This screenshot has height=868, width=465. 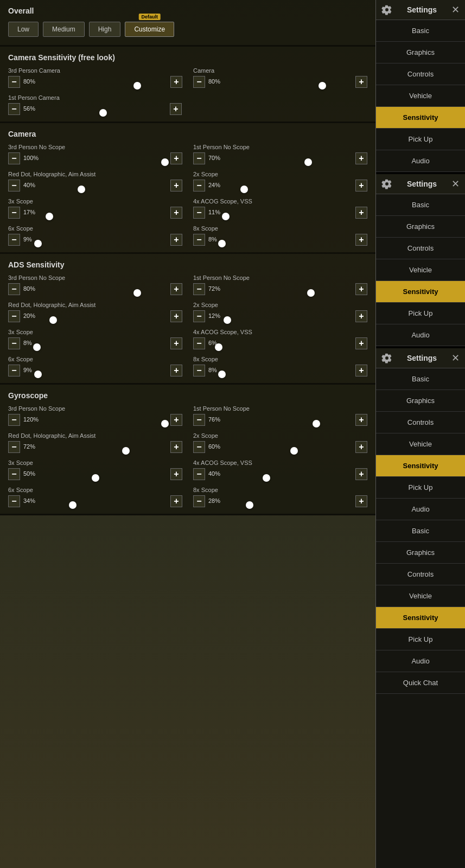 I want to click on sidebar-vehicle-3a: Vehicle, so click(x=421, y=444).